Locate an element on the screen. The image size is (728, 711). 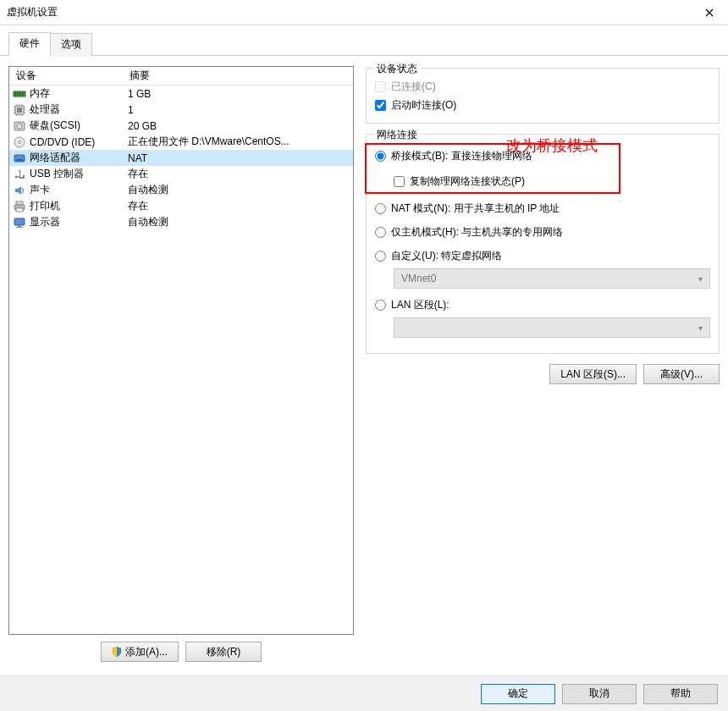
device-row: 网络适配器NAT is located at coordinates (181, 157).